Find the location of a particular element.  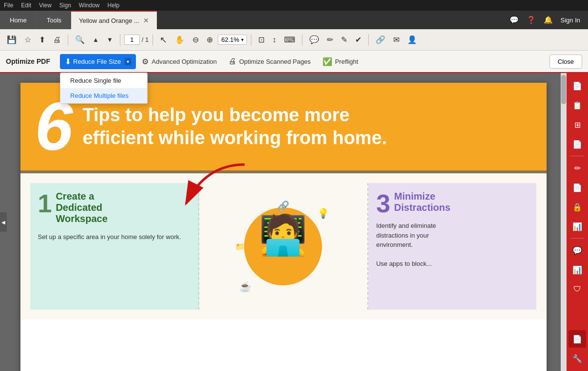

menu-sign: Sign is located at coordinates (65, 5).